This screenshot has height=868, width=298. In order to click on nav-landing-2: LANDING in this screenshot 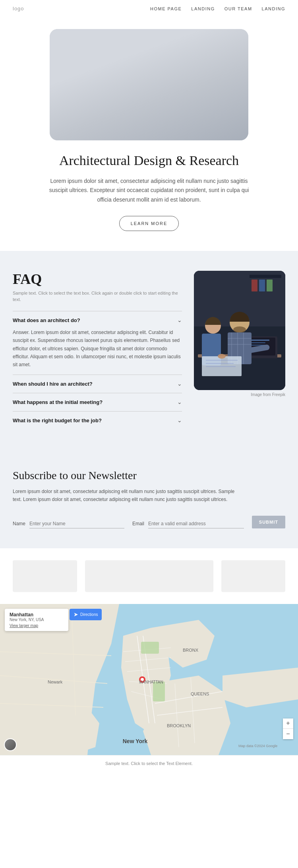, I will do `click(273, 9)`.